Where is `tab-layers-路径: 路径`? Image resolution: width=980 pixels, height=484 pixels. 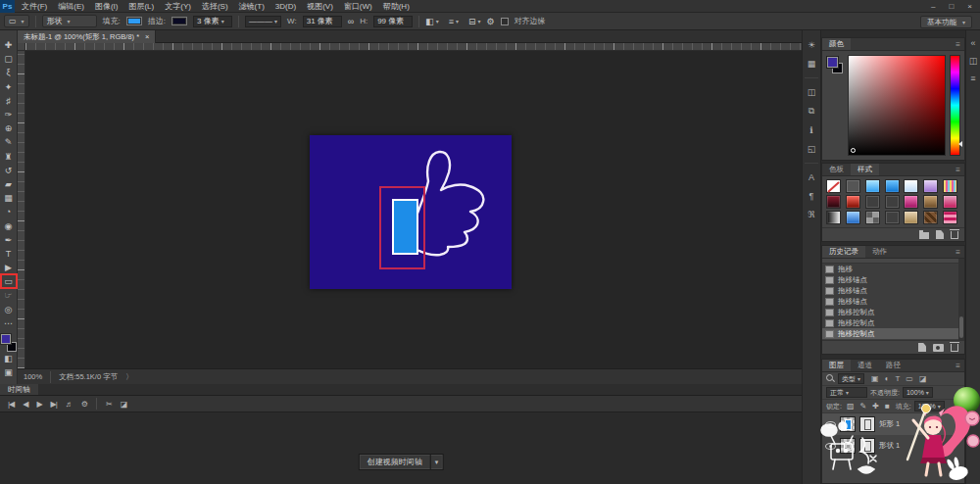 tab-layers-路径: 路径 is located at coordinates (894, 365).